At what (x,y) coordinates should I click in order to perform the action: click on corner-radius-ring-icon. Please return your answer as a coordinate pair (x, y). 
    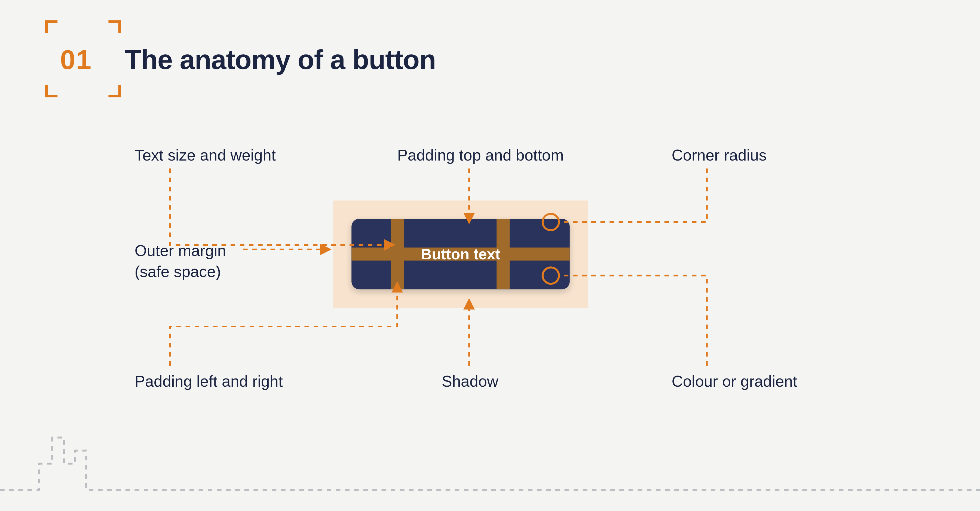
    Looking at the image, I should click on (551, 222).